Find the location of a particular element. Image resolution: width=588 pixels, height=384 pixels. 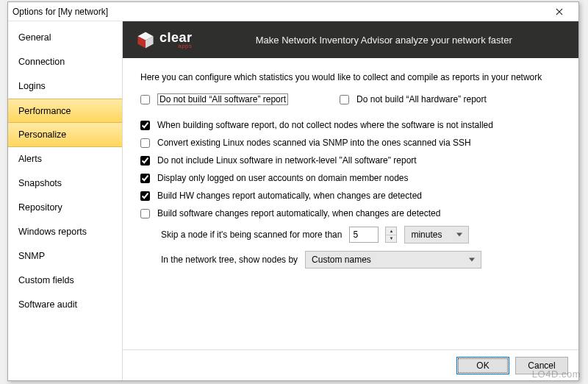

window-title: Options for [My network] is located at coordinates (279, 12).